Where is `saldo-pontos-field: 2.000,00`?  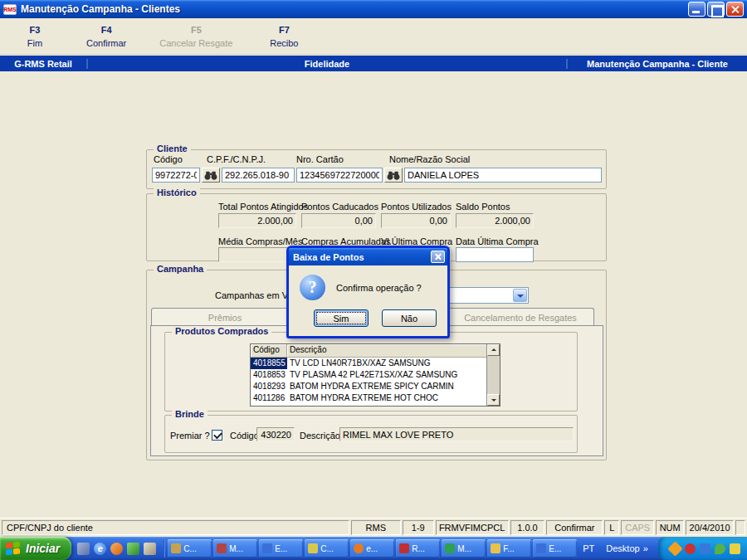 saldo-pontos-field: 2.000,00 is located at coordinates (495, 221).